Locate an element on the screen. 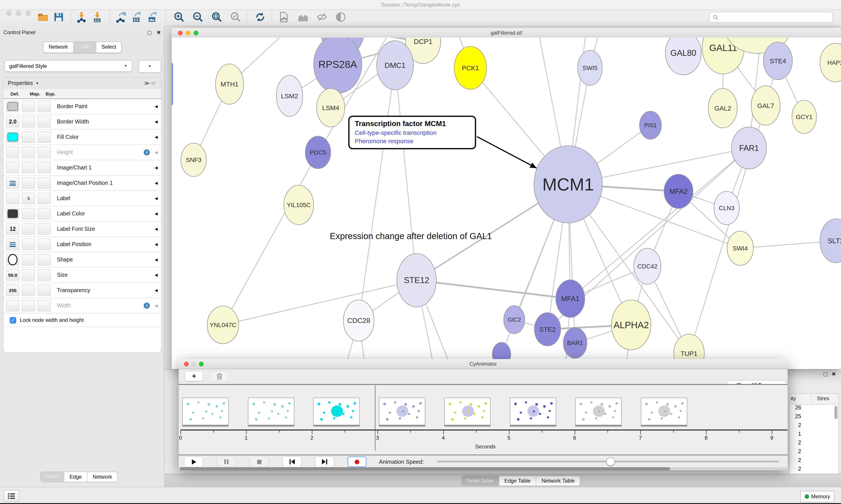  mapping-cell: ⁞› is located at coordinates (29, 198).